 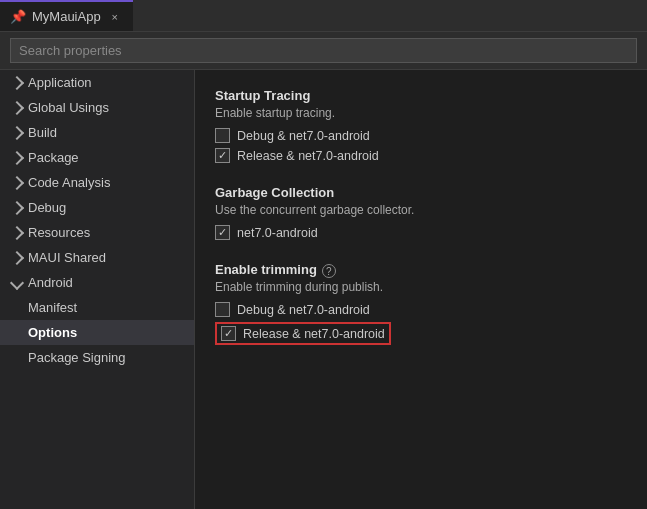 I want to click on help-icon: ?, so click(x=329, y=271).